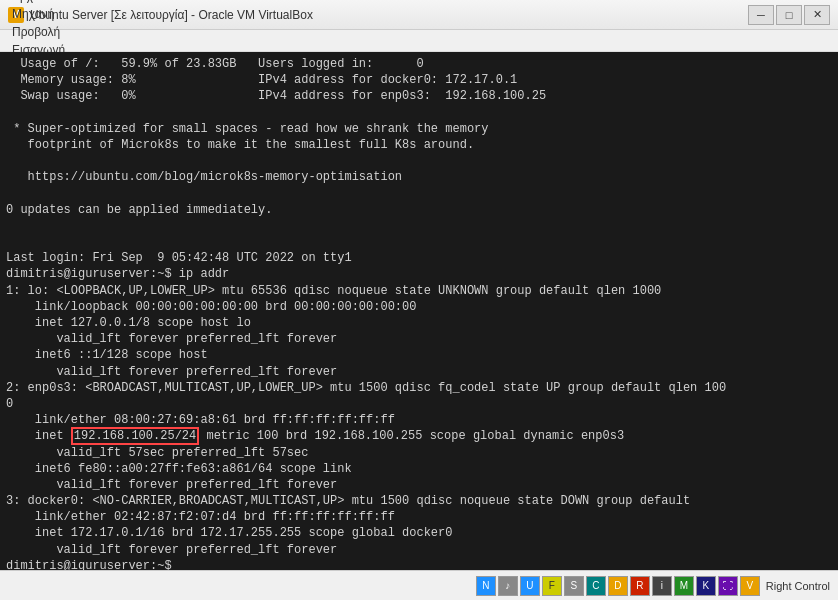  Describe the element at coordinates (761, 15) in the screenshot. I see `minimize-button: ─` at that location.